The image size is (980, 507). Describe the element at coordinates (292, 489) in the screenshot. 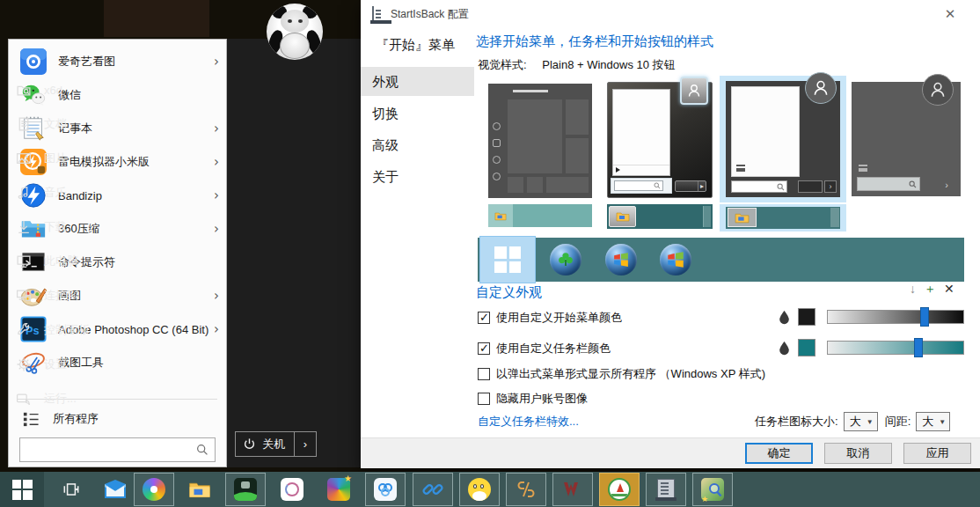

I see `white-ring-app-button` at that location.